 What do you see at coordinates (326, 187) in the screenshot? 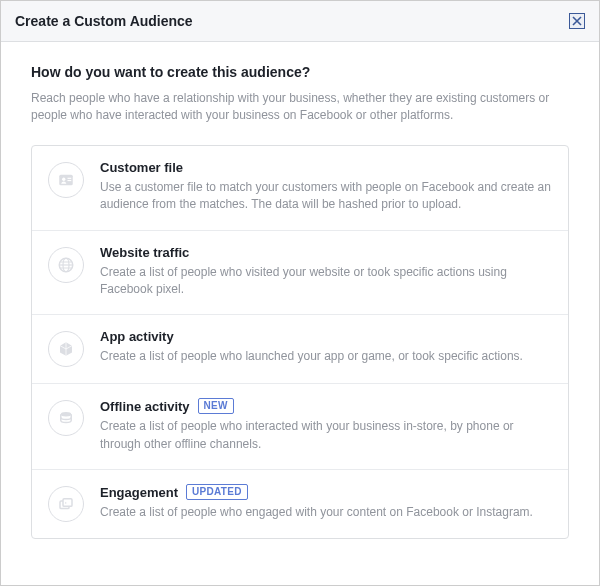
I see `option-text: Customer file Use a customer file to mat…` at bounding box center [326, 187].